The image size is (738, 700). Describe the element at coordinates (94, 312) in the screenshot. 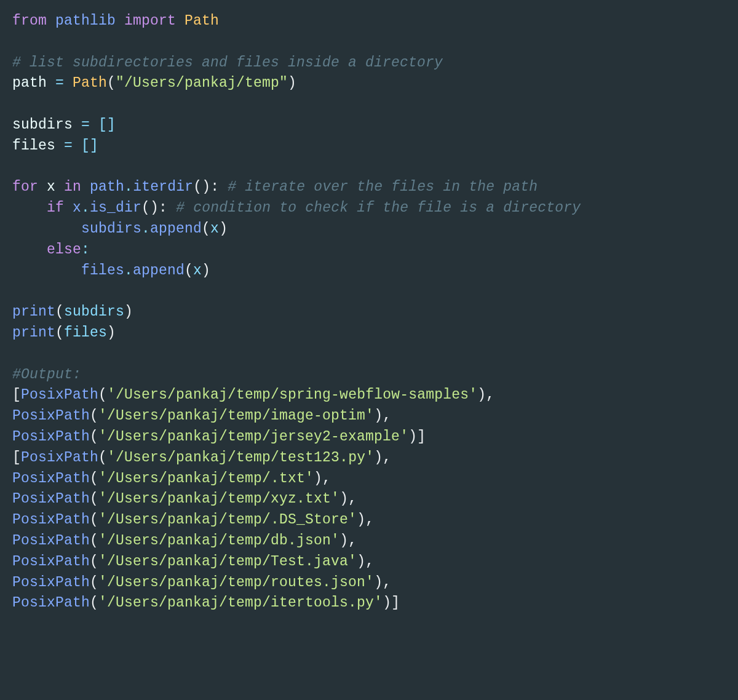

I see `arg-subdirs: subdirs` at that location.